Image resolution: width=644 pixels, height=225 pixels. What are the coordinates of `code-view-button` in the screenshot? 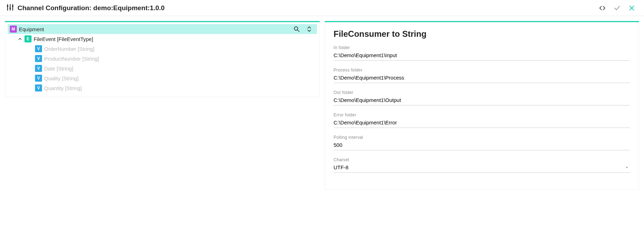 It's located at (602, 8).